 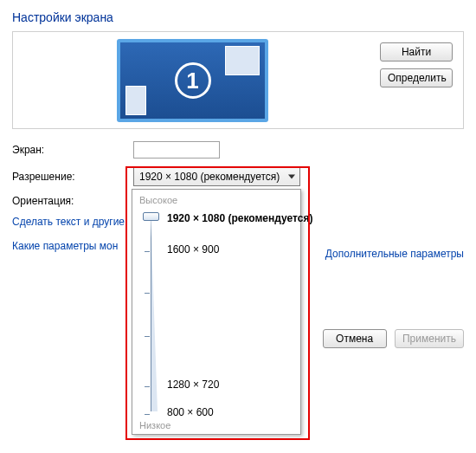 What do you see at coordinates (73, 201) in the screenshot?
I see `orientation-label: Ориентация:` at bounding box center [73, 201].